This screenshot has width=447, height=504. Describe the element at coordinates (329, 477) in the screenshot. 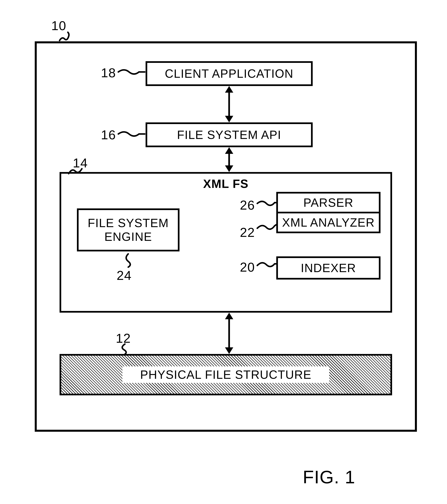

I see `figure-label: FIG. 1` at that location.